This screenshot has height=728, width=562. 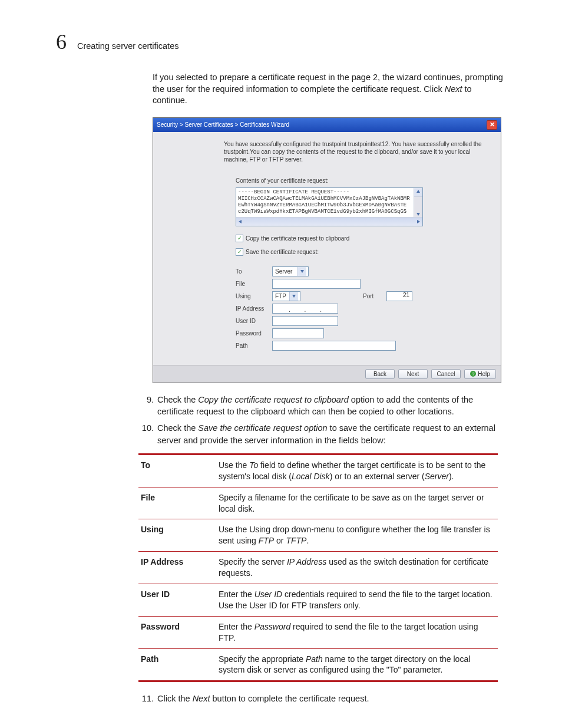 I want to click on close-icon: ✕, so click(x=492, y=125).